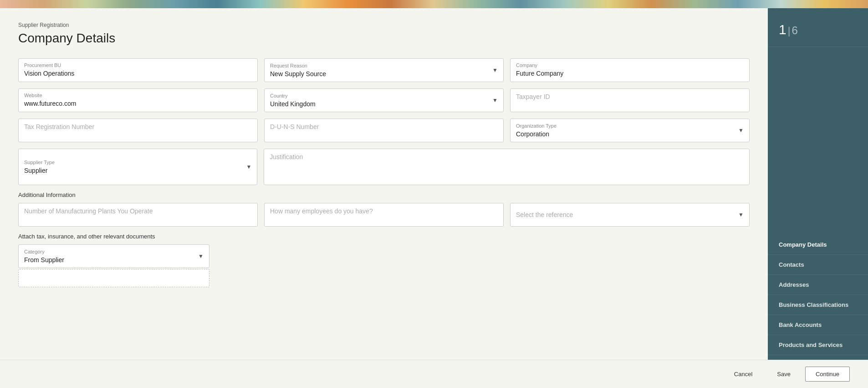 The width and height of the screenshot is (868, 388). I want to click on taxpayer-id-field: Taxpayer ID, so click(630, 100).